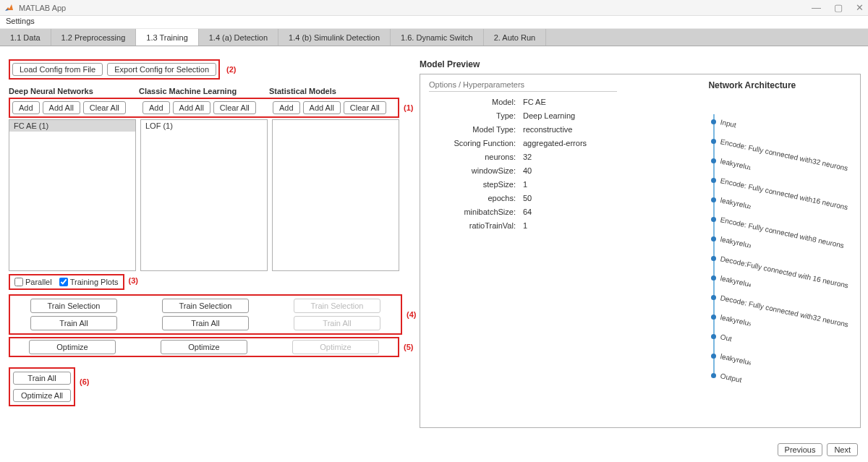 This screenshot has width=868, height=462. What do you see at coordinates (74, 323) in the screenshot?
I see `dnn-train-all-button: Train All` at bounding box center [74, 323].